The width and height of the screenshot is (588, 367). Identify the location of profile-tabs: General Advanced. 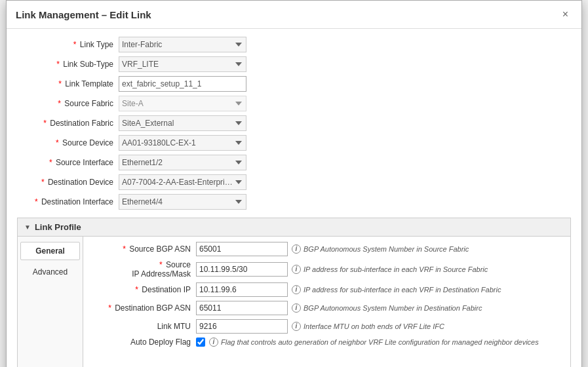
(50, 301).